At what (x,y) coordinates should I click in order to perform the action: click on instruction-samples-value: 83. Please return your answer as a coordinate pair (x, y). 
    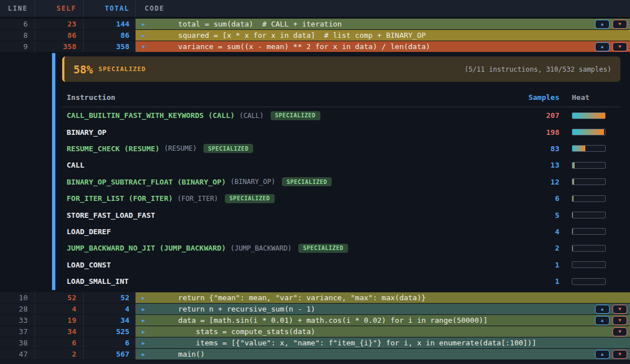
    Looking at the image, I should click on (541, 149).